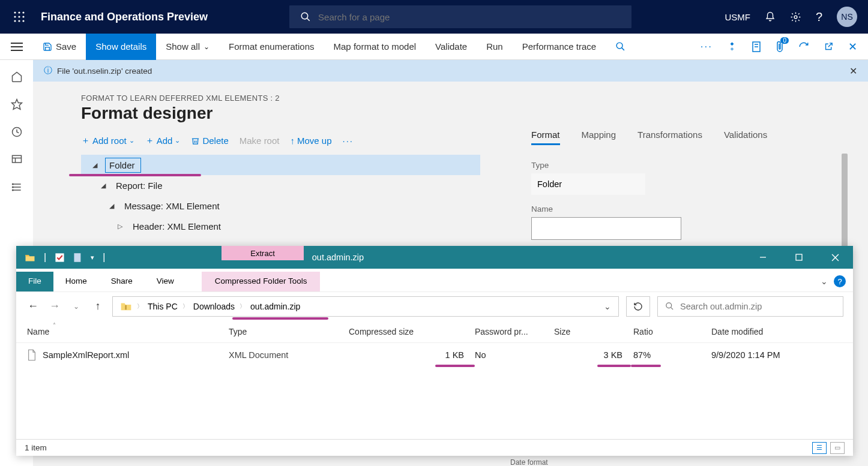  I want to click on hamburger-icon, so click(17, 47).